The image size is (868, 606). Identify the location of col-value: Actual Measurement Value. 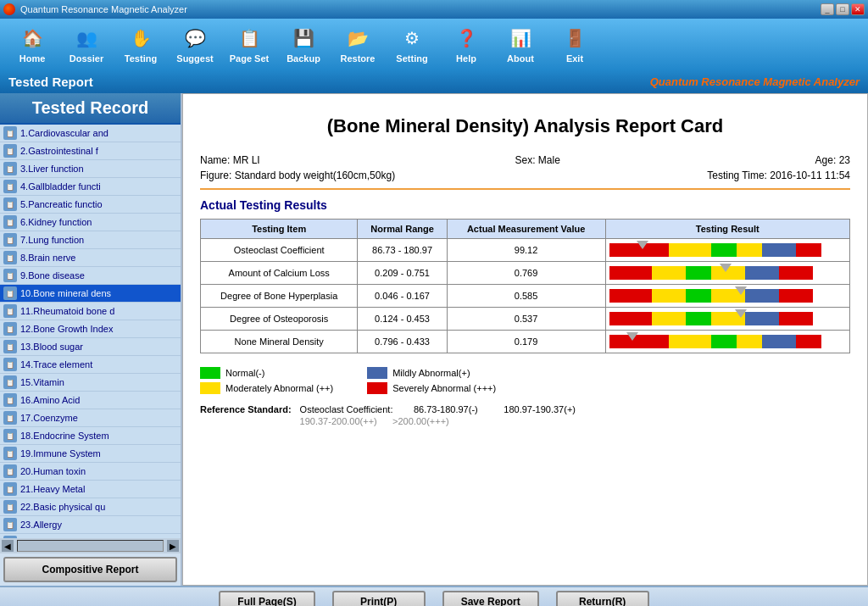
(526, 229).